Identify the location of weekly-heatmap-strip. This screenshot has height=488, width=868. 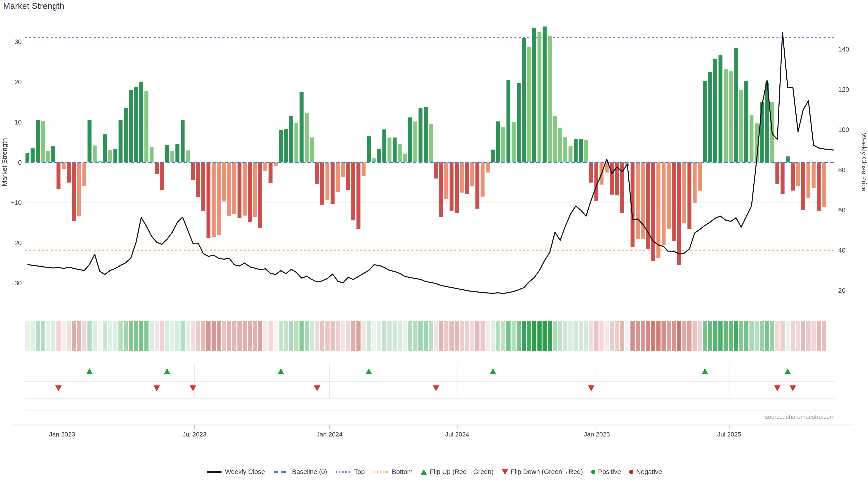
(426, 336).